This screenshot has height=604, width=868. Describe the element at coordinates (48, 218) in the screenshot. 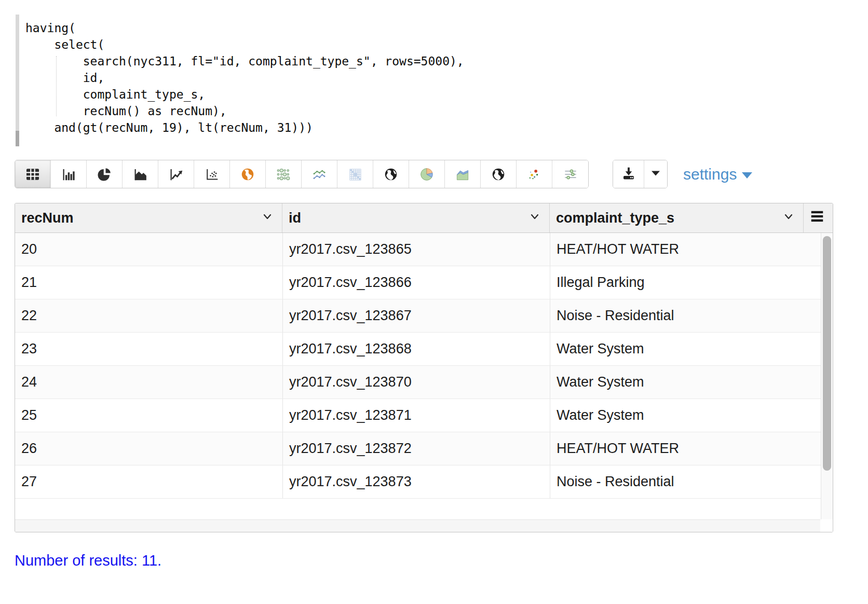

I see `column-label: recNum` at that location.